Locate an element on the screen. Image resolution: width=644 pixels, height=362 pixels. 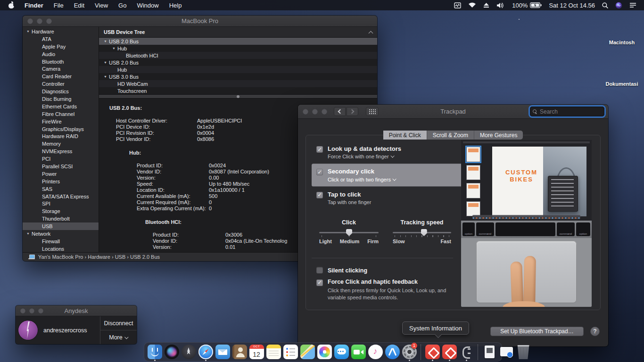
tab: More Gestures is located at coordinates (499, 135).